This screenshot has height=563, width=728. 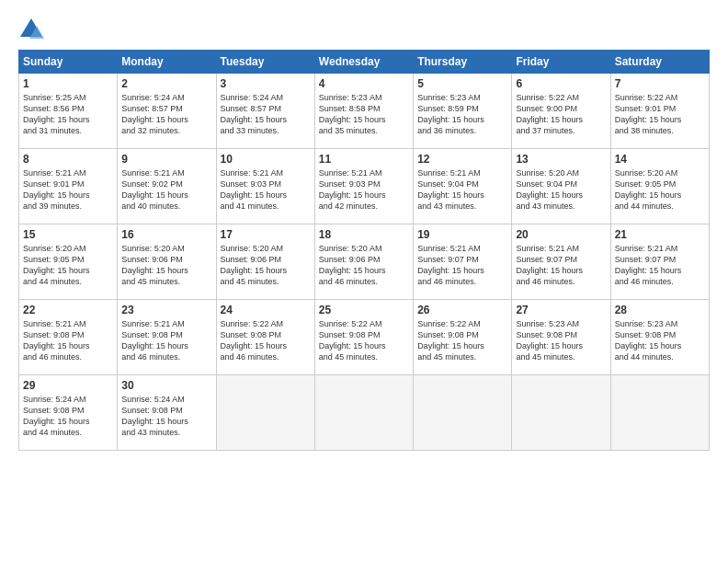 I want to click on calendar-cell: 23 Sunrise: 5:21 AMSunset: 9:08 PMDaylig…, so click(x=167, y=338).